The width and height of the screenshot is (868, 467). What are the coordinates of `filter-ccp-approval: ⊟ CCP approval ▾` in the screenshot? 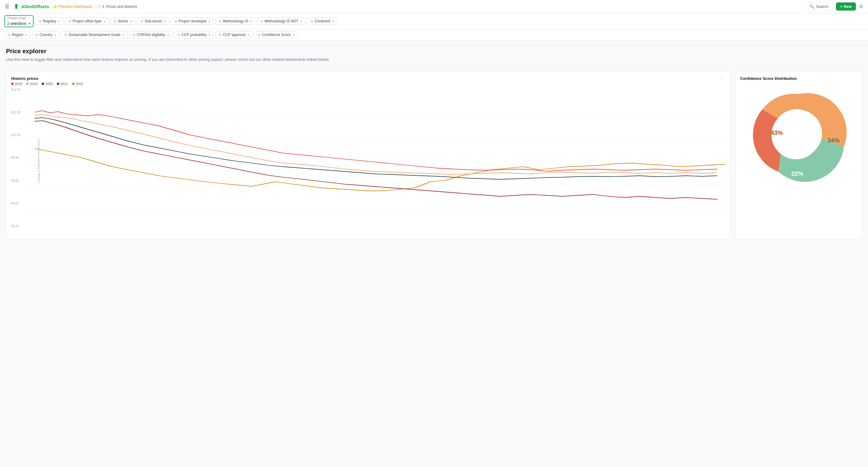 It's located at (234, 35).